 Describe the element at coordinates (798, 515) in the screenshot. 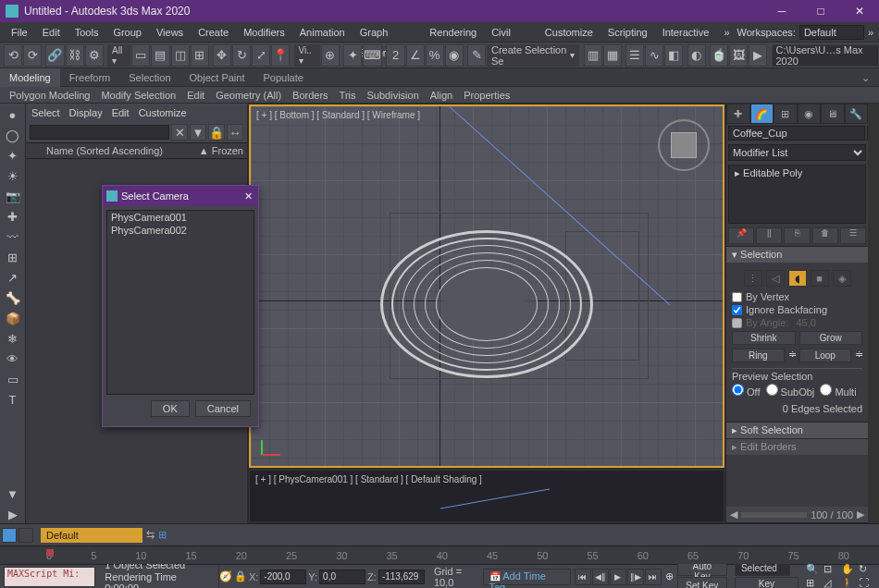

I see `panel-width-slider: ◀100 / 100▶` at that location.